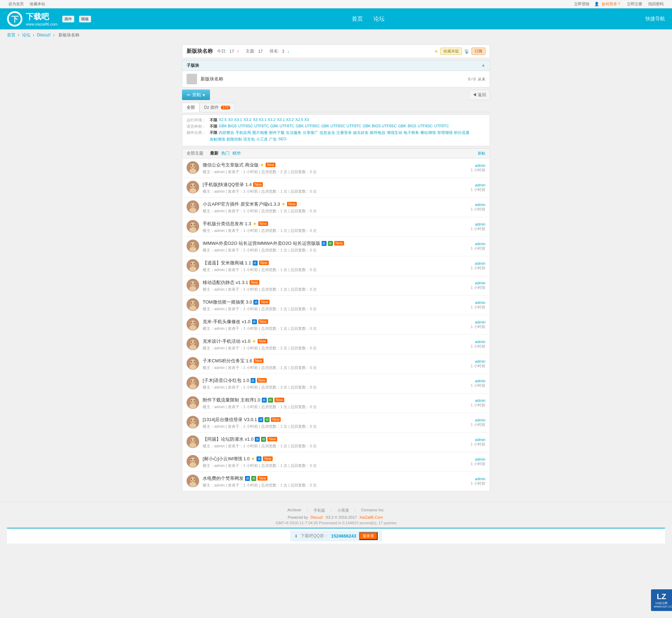 This screenshot has width=672, height=618. I want to click on type-nolimit: 不限, so click(214, 133).